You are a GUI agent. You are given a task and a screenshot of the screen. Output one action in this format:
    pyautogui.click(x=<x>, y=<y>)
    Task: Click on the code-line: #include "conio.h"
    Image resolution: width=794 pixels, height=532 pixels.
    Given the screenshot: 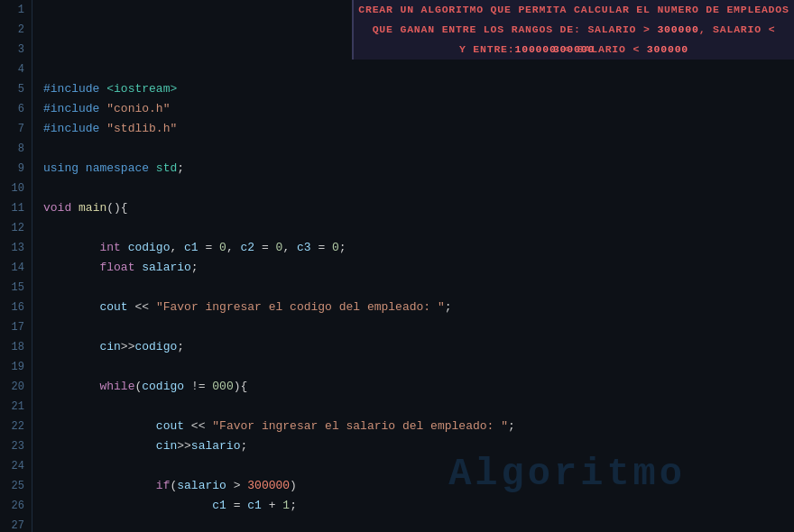 What is the action you would take?
    pyautogui.click(x=419, y=109)
    